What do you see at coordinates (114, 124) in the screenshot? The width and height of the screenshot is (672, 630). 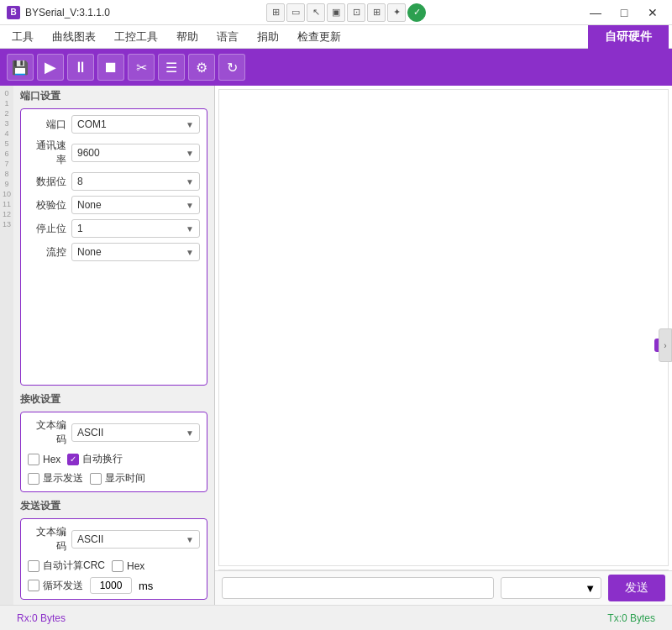 I see `port-row: 端口 COM1 ▼` at bounding box center [114, 124].